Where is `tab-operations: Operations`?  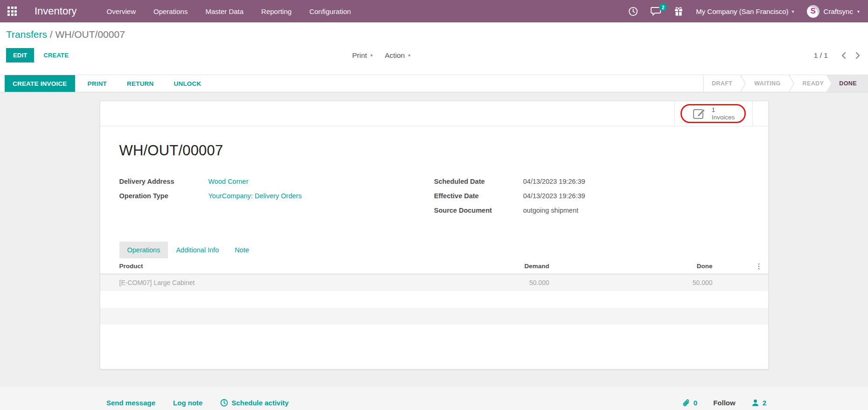
tab-operations: Operations is located at coordinates (144, 250).